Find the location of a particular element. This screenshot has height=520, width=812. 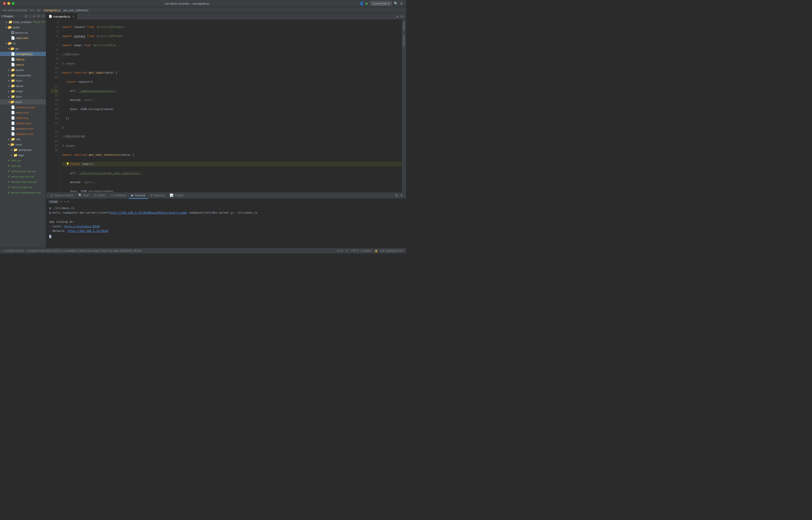

status-position: 14:19 is located at coordinates (340, 251).